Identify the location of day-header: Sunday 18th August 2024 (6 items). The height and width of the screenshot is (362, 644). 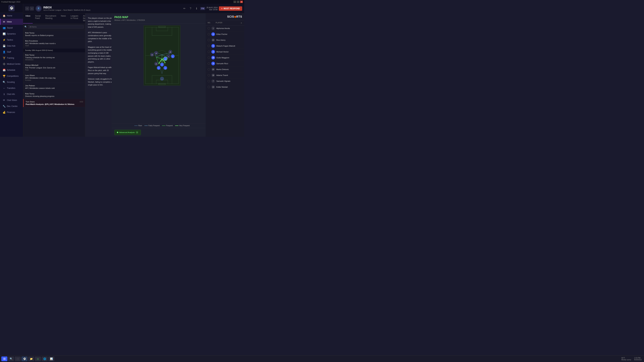
(54, 50).